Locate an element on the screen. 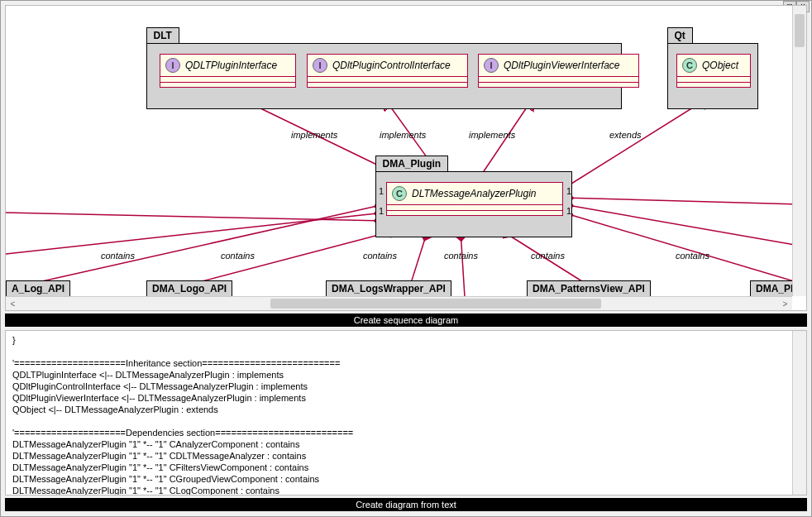  package-tab-log-api: A_Log_API is located at coordinates (38, 288).